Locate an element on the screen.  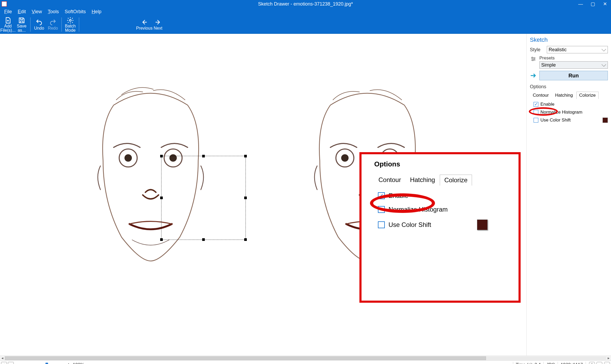
annotation-colorshift-checkbox is located at coordinates (381, 225).